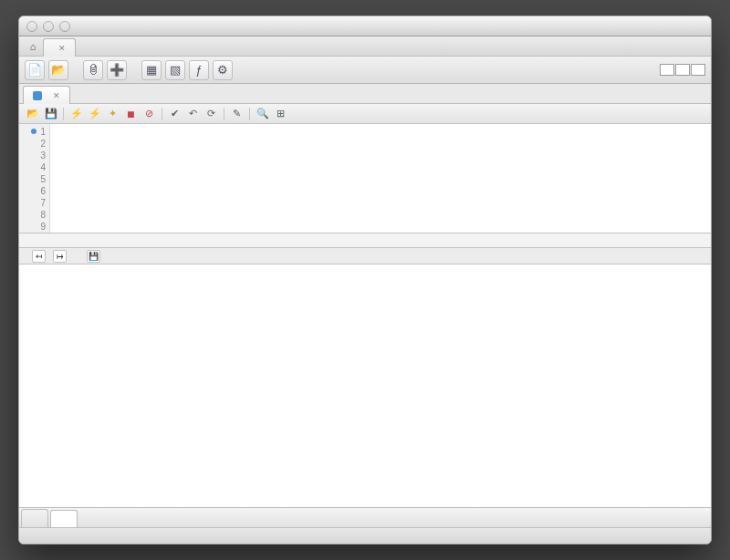  I want to click on open-sql-button: 📂, so click(58, 70).